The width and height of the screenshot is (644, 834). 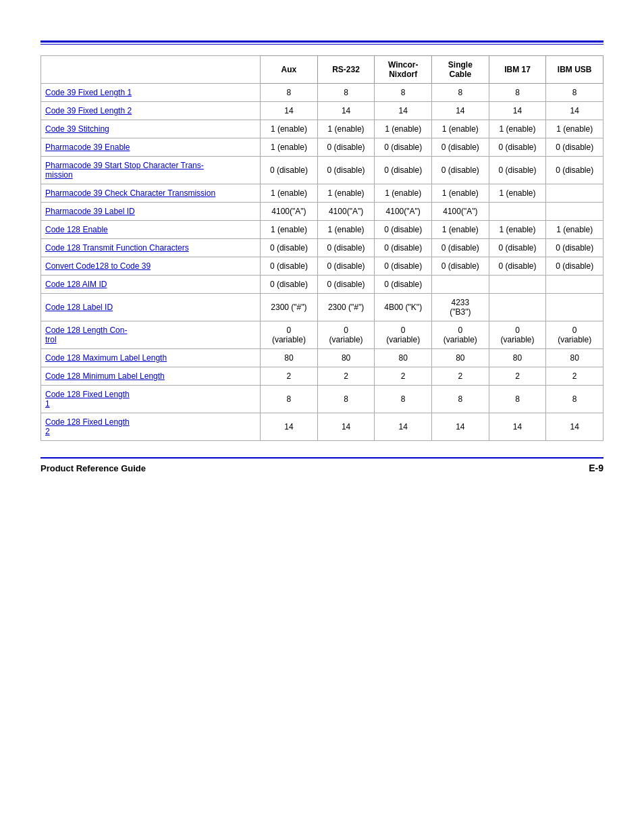 I want to click on row-link: Code 128 Length Con- trol, so click(x=86, y=335).